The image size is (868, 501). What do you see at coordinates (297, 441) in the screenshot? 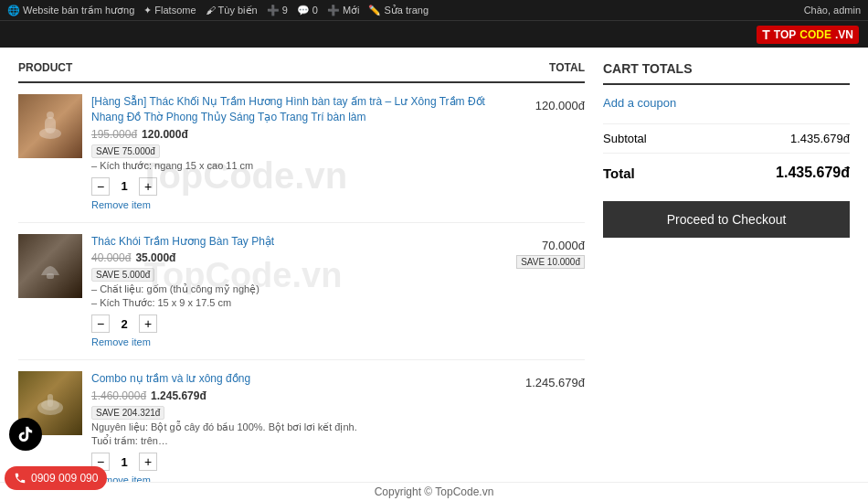
I see `product-meta-3b: Tuổi trầm: trên…` at bounding box center [297, 441].